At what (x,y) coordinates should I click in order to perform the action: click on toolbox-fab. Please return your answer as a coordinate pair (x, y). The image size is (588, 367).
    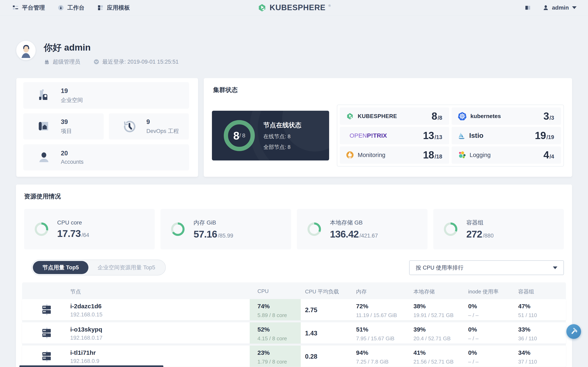
    Looking at the image, I should click on (574, 332).